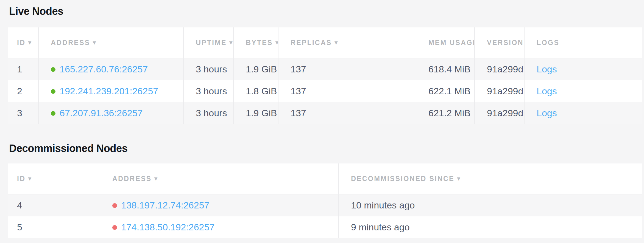 This screenshot has width=644, height=243. Describe the element at coordinates (219, 205) in the screenshot. I see `node-address-cell: 138.197.12.74:26257` at that location.